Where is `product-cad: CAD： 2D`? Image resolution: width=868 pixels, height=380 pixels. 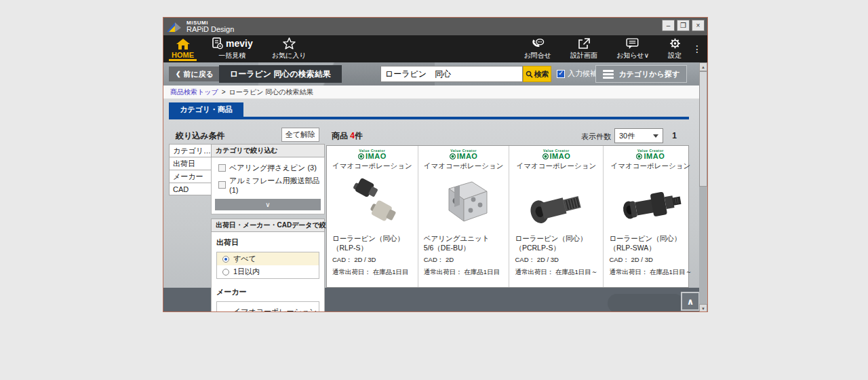 product-cad: CAD： 2D is located at coordinates (439, 261).